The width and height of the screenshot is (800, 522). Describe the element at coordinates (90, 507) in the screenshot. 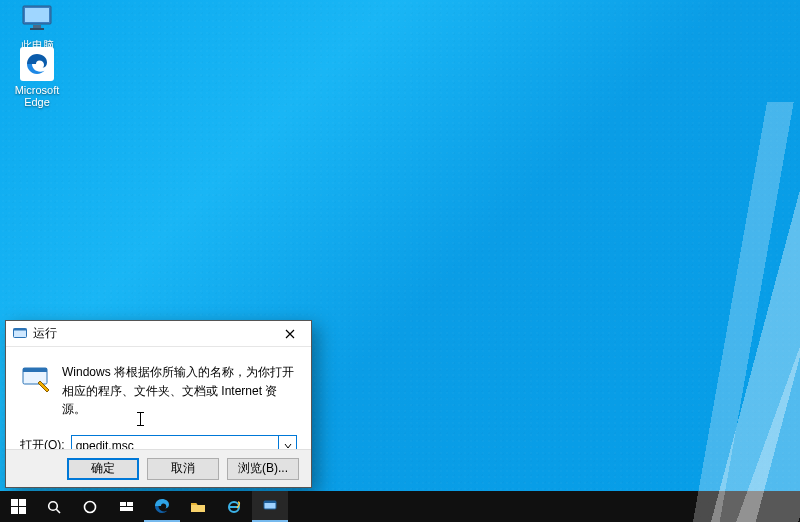

I see `cortana-icon` at that location.